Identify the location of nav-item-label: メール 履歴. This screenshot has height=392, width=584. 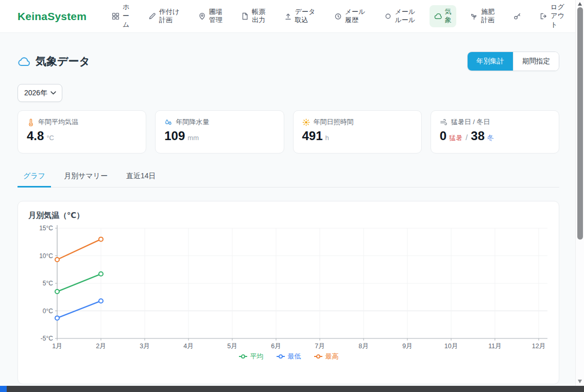
(355, 16).